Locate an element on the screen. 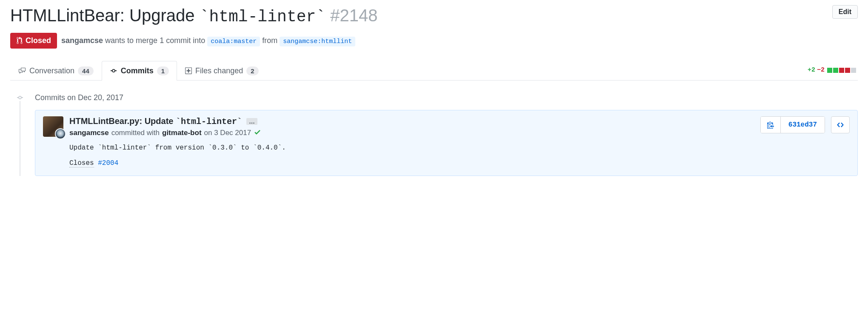 This screenshot has width=868, height=317. pr-author-link: sangamcse is located at coordinates (82, 40).